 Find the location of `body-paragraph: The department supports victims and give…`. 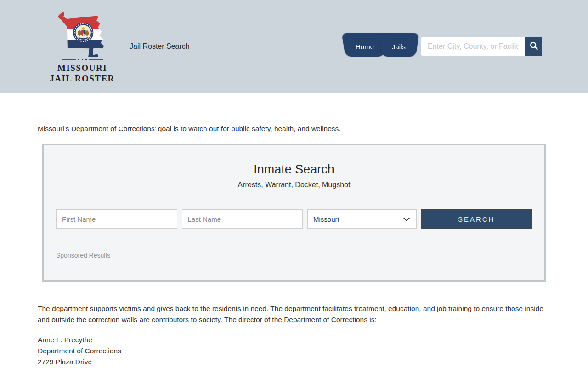

body-paragraph: The department supports victims and give… is located at coordinates (294, 314).